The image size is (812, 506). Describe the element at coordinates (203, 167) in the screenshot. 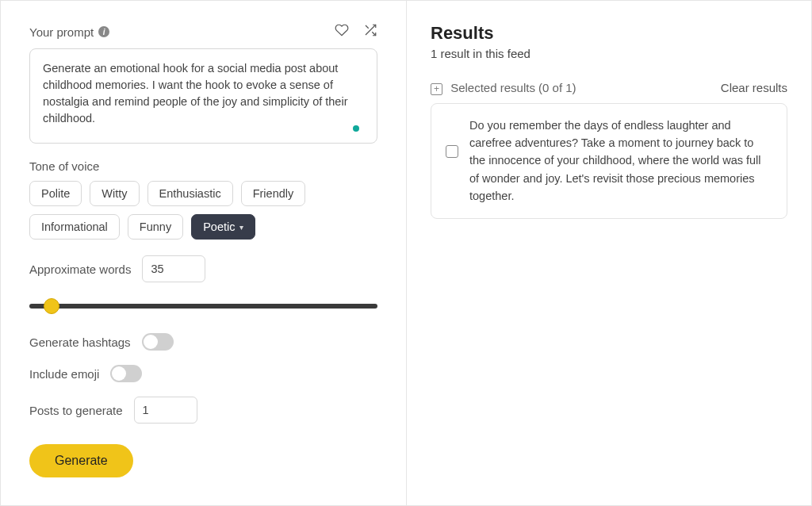

I see `tone-label: Tone of voice` at that location.